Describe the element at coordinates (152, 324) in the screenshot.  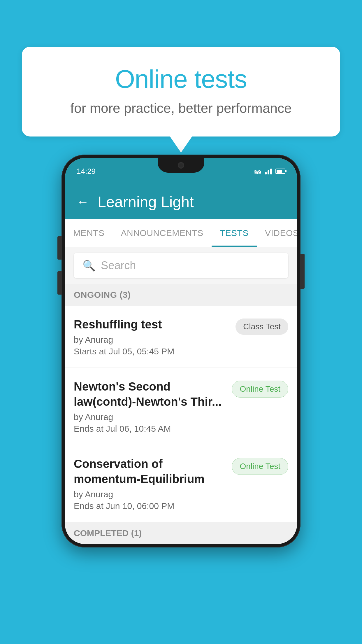
I see `test-name-1: Reshuffling test` at that location.